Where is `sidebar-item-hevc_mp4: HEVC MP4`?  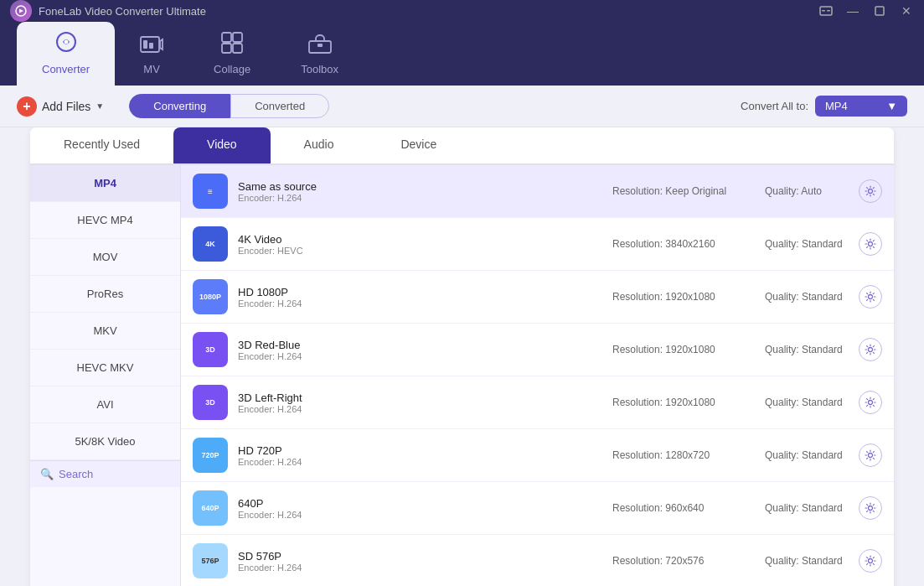
sidebar-item-hevc_mp4: HEVC MP4 is located at coordinates (106, 220).